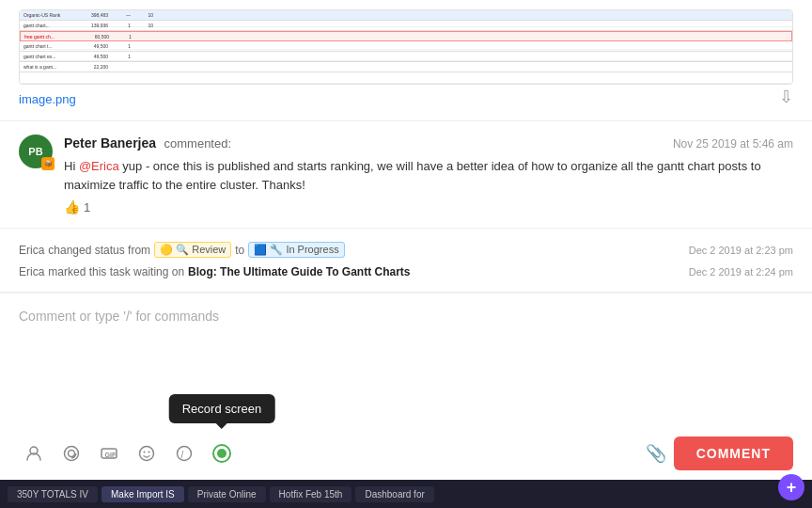  Describe the element at coordinates (143, 495) in the screenshot. I see `taskbar-item-1: Make Import IS` at that location.